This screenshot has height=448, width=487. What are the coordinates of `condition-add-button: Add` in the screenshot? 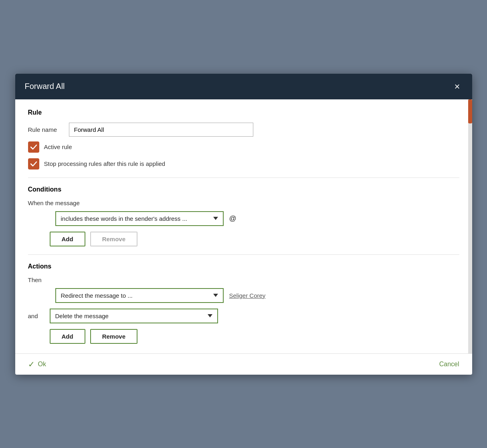 It's located at (67, 239).